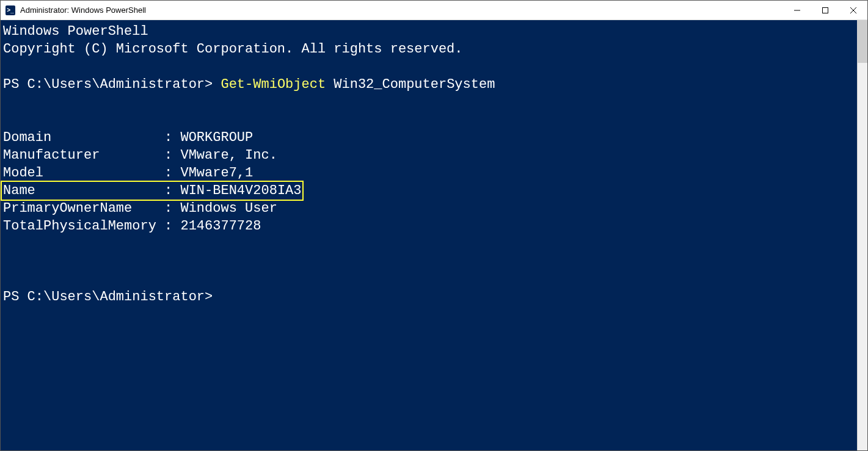 The image size is (868, 451). I want to click on powershell-icon: >_, so click(10, 10).